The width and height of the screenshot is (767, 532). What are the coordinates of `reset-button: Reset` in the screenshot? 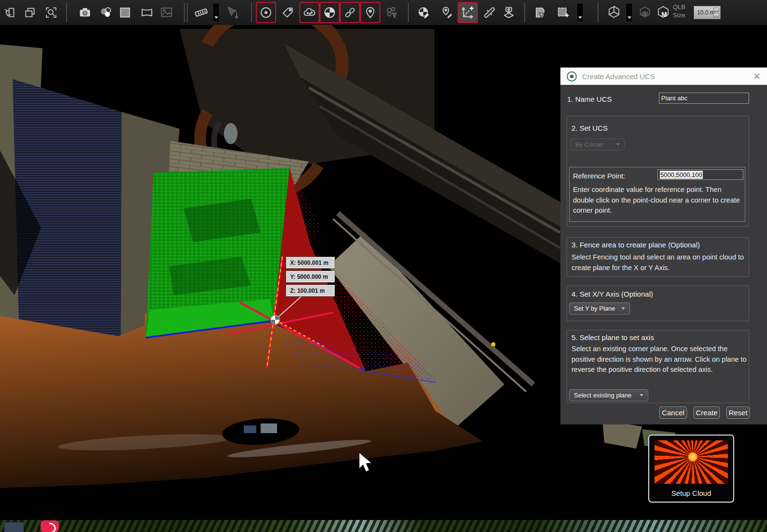 It's located at (738, 413).